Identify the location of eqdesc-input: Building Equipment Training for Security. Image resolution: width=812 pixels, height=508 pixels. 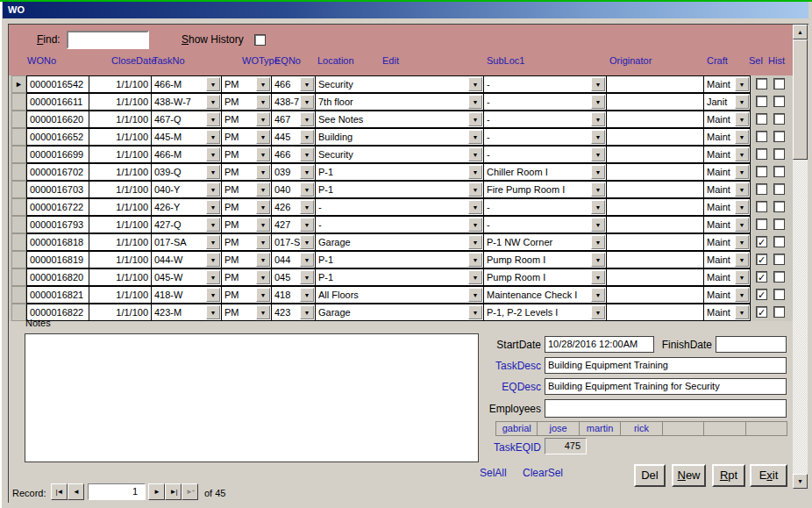
(666, 386).